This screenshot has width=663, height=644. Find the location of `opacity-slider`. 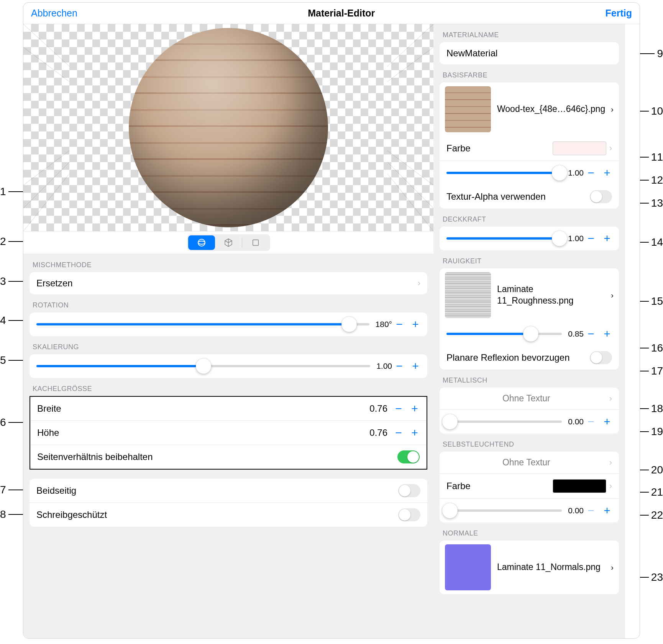

opacity-slider is located at coordinates (504, 238).